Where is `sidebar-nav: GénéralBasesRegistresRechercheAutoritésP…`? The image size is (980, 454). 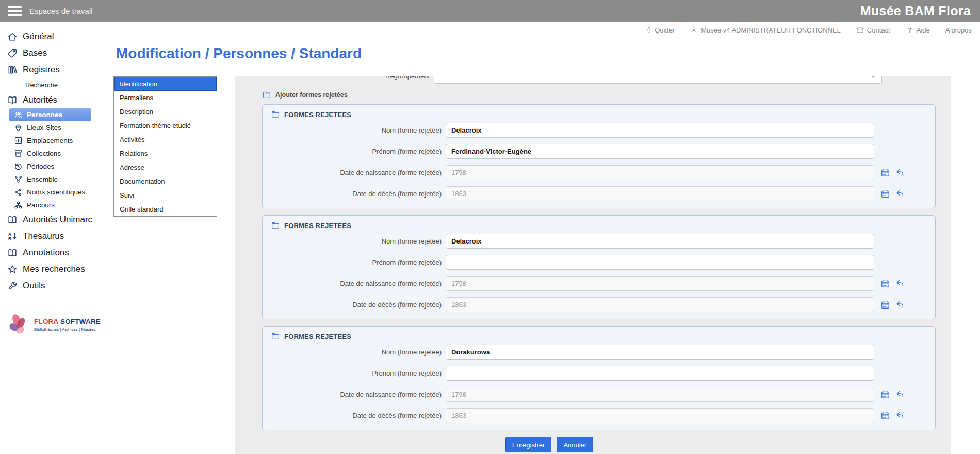 sidebar-nav: GénéralBasesRegistresRechercheAutoritésP… is located at coordinates (54, 161).